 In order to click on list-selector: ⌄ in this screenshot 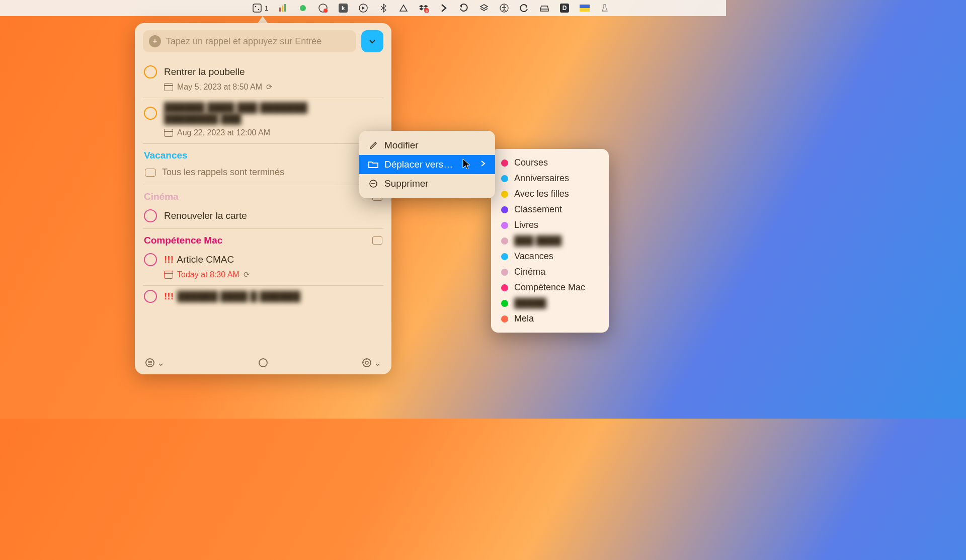, I will do `click(155, 363)`.